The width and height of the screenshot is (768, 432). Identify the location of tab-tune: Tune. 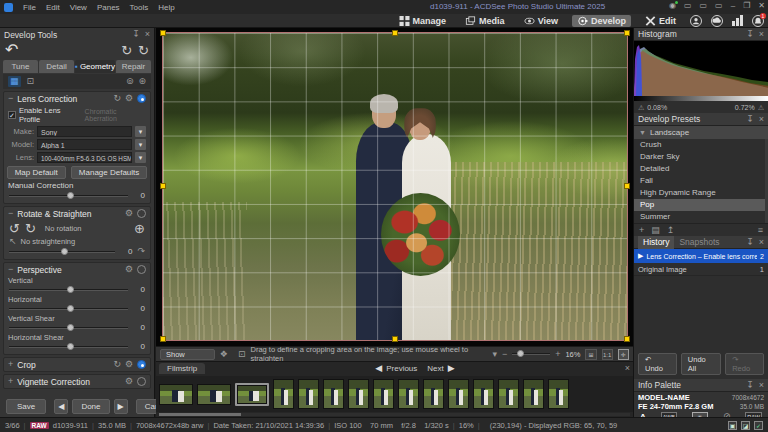
(20, 66).